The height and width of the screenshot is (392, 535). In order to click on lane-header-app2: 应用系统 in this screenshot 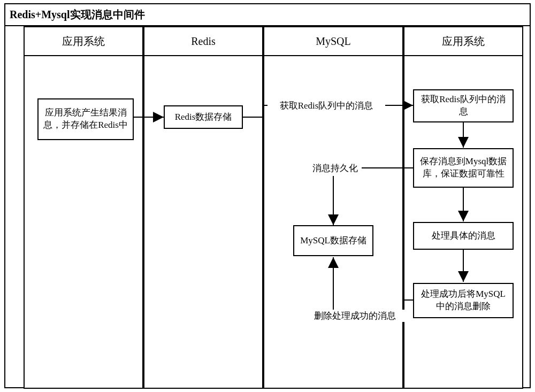, I will do `click(463, 41)`.